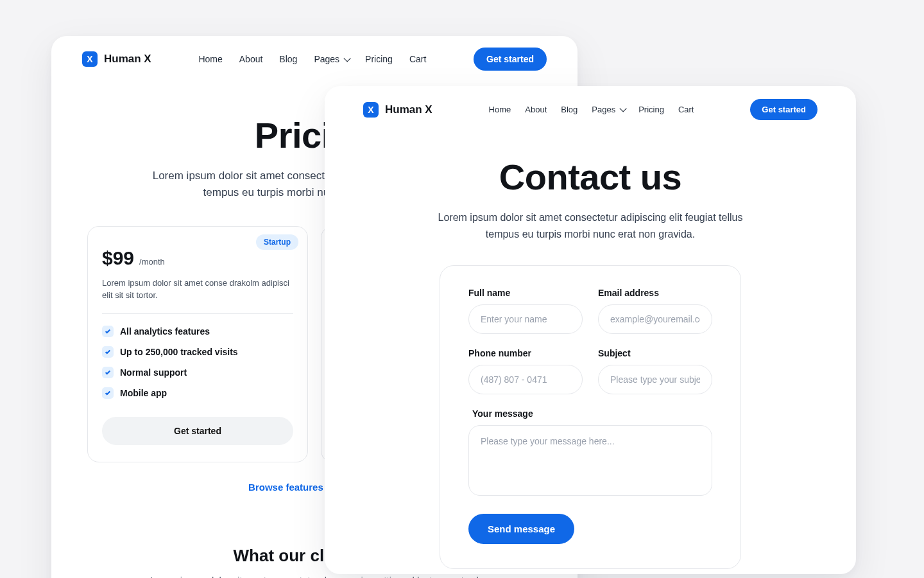 This screenshot has height=578, width=924. I want to click on label-email: Email address, so click(655, 293).